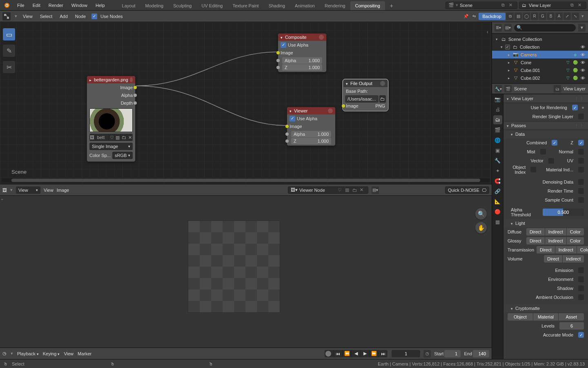 The width and height of the screenshot is (588, 368). Describe the element at coordinates (566, 250) in the screenshot. I see `trans-indirect: Indirect` at that location.